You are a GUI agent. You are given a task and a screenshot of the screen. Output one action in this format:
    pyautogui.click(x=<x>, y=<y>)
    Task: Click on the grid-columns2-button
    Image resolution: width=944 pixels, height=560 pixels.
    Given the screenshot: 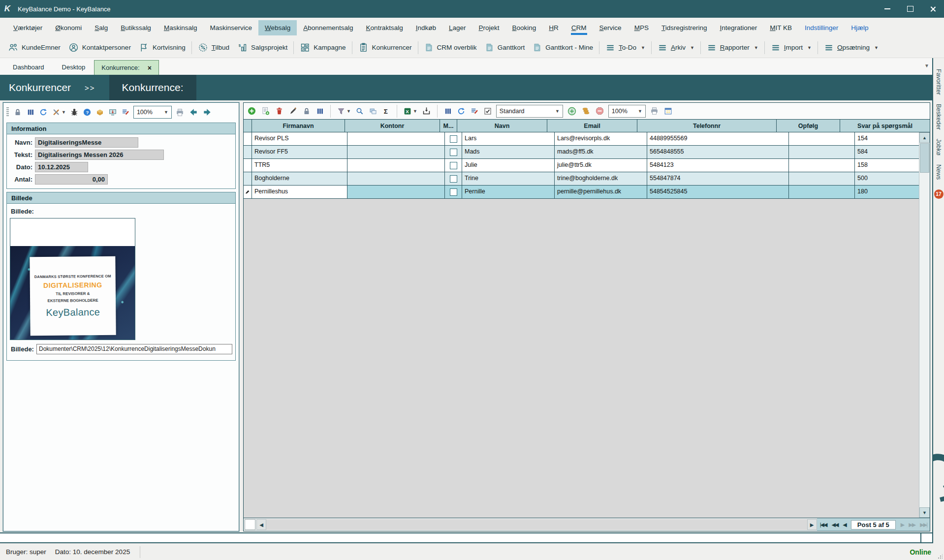 What is the action you would take?
    pyautogui.click(x=448, y=111)
    